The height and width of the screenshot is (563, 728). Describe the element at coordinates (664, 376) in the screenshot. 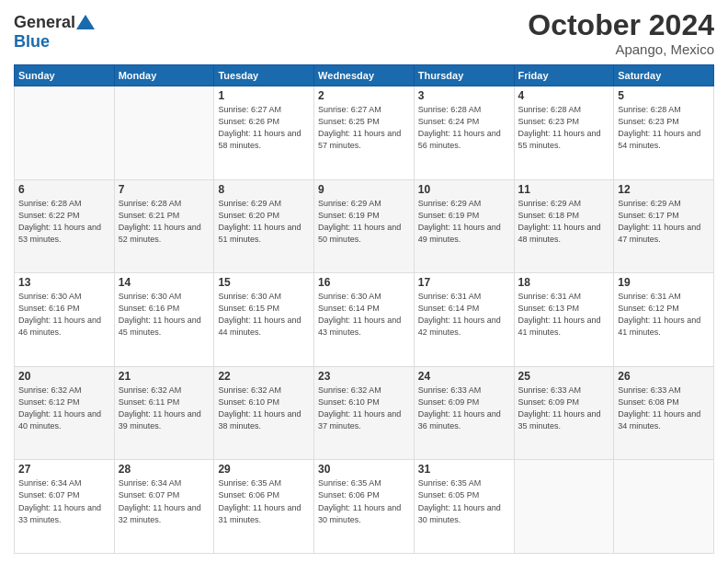

I see `day-number: 26` at that location.